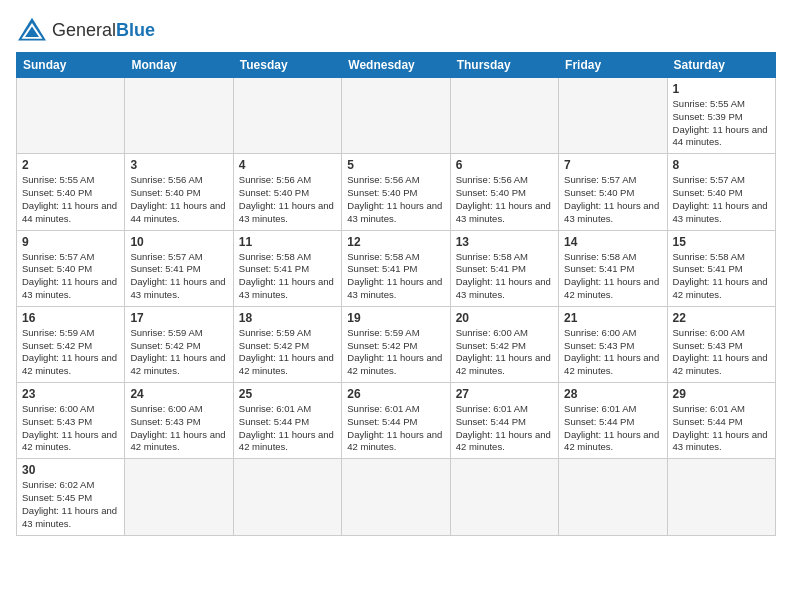 This screenshot has width=792, height=612. What do you see at coordinates (178, 165) in the screenshot?
I see `day-number: 3` at bounding box center [178, 165].